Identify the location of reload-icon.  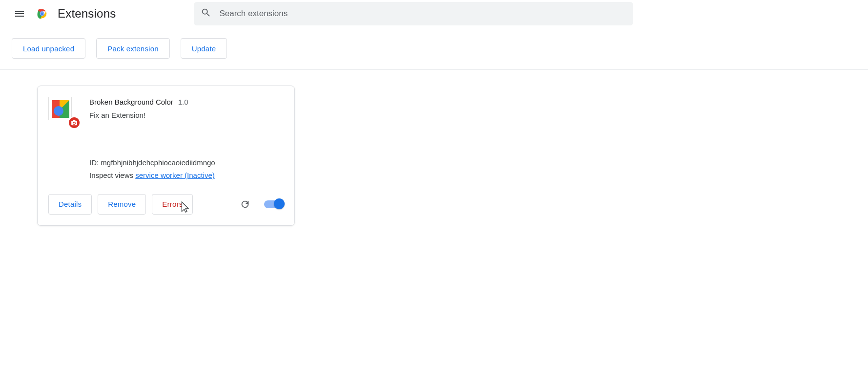
(245, 204).